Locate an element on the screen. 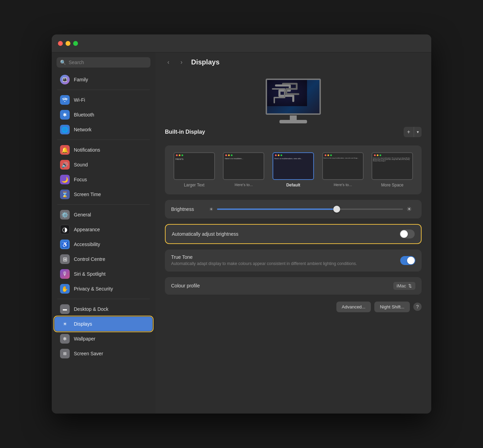  res-thumb-larger-text: Here's Larger Text is located at coordinates (194, 170).